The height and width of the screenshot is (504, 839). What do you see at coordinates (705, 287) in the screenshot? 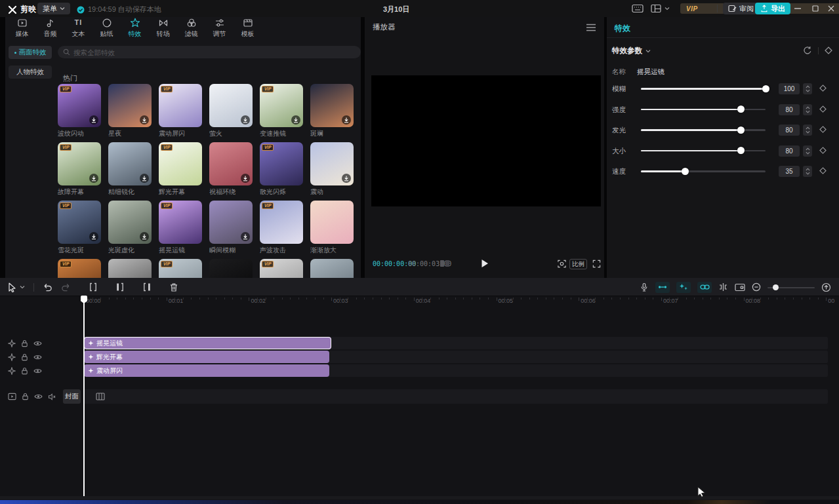
I see `linkage-toggle` at bounding box center [705, 287].